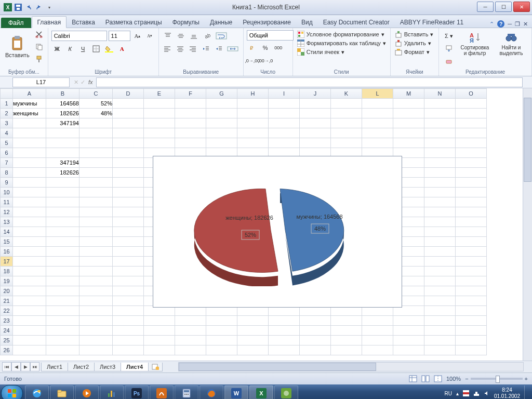 The height and width of the screenshot is (399, 532). Describe the element at coordinates (76, 82) in the screenshot. I see `cancel-formula-icon: ✕` at that location.